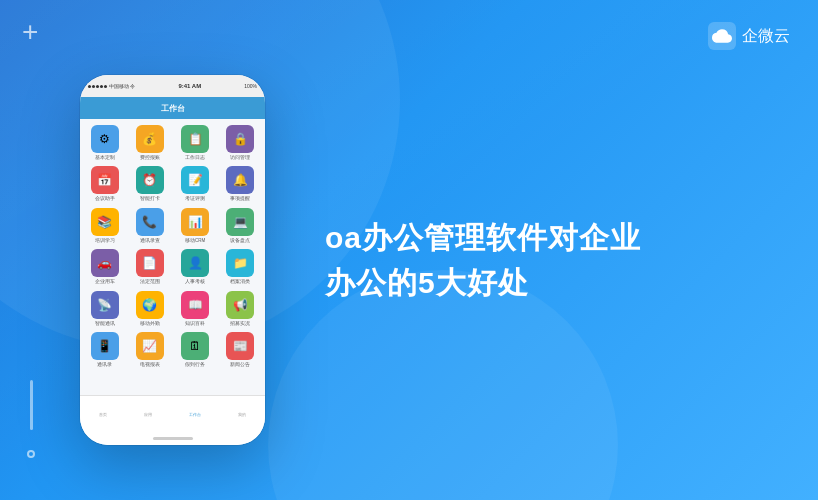  Describe the element at coordinates (104, 226) in the screenshot. I see `app-item: 📚培训学习` at that location.